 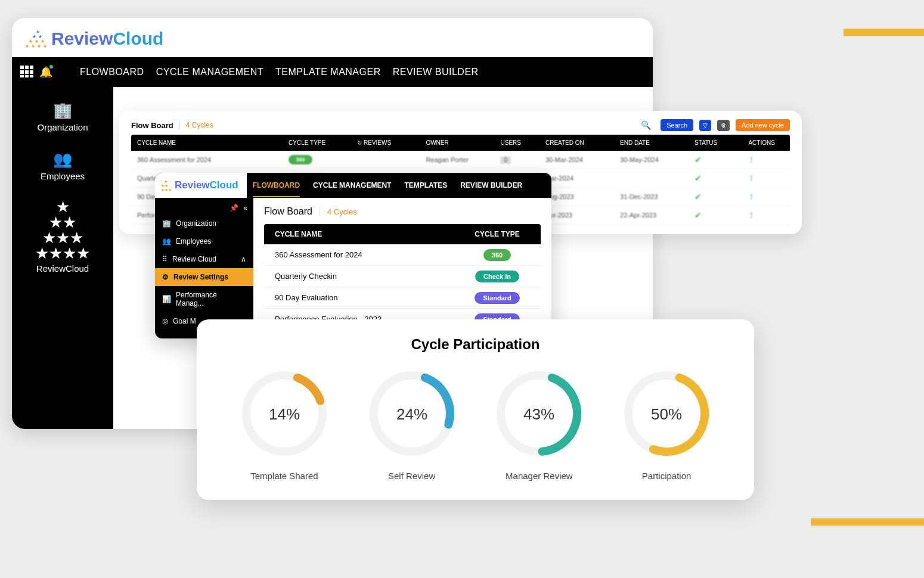 What do you see at coordinates (246, 208) in the screenshot?
I see `collapse-icon: «` at bounding box center [246, 208].